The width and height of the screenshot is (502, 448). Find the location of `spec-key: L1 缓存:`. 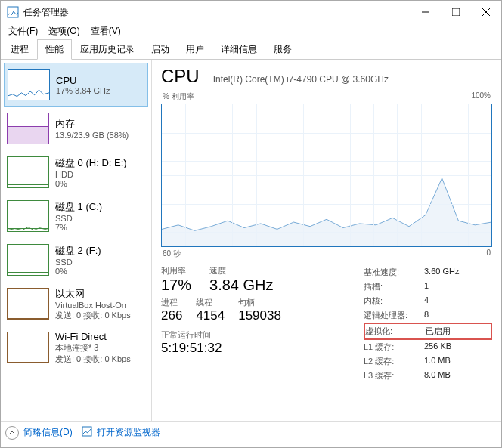

spec-key: L1 缓存: is located at coordinates (394, 348).